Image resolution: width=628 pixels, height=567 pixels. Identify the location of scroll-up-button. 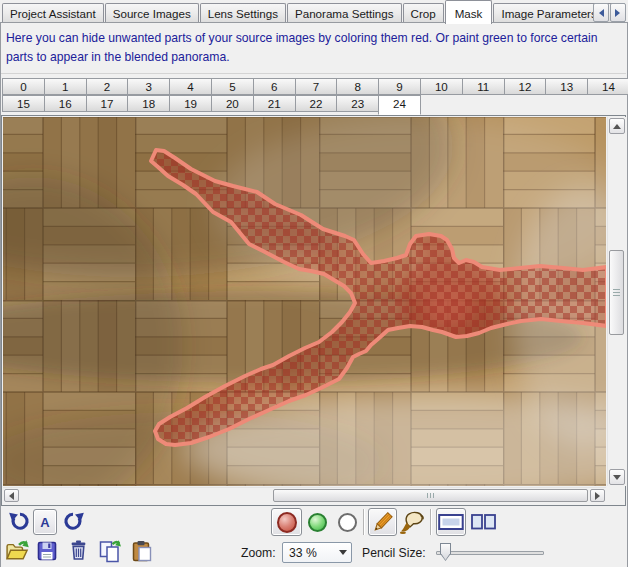
(617, 126).